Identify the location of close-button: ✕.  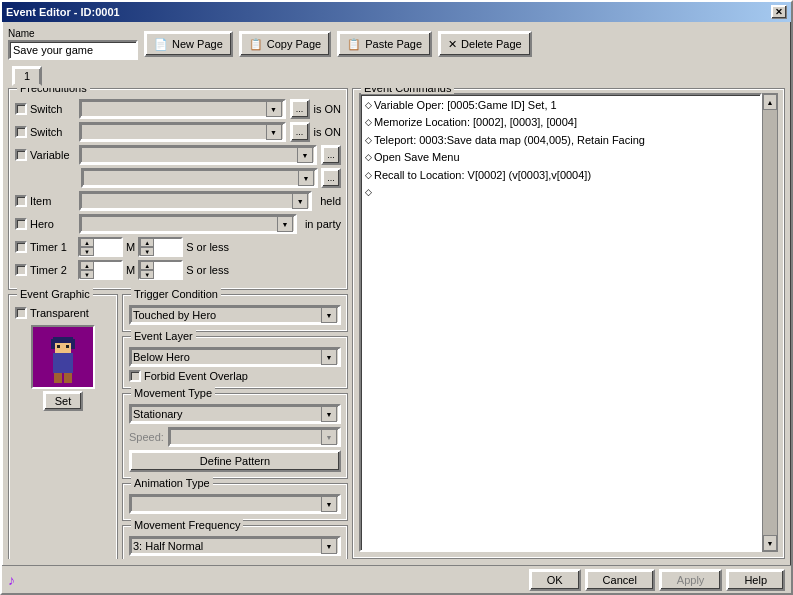
(779, 12).